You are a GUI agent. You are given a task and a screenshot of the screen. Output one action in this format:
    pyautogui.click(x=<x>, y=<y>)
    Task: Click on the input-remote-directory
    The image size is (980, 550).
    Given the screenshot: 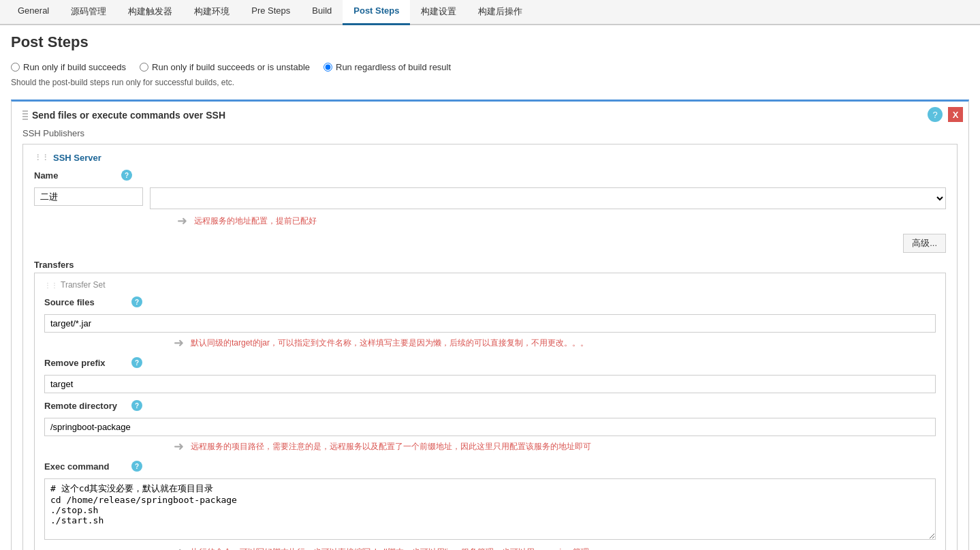 What is the action you would take?
    pyautogui.click(x=490, y=427)
    